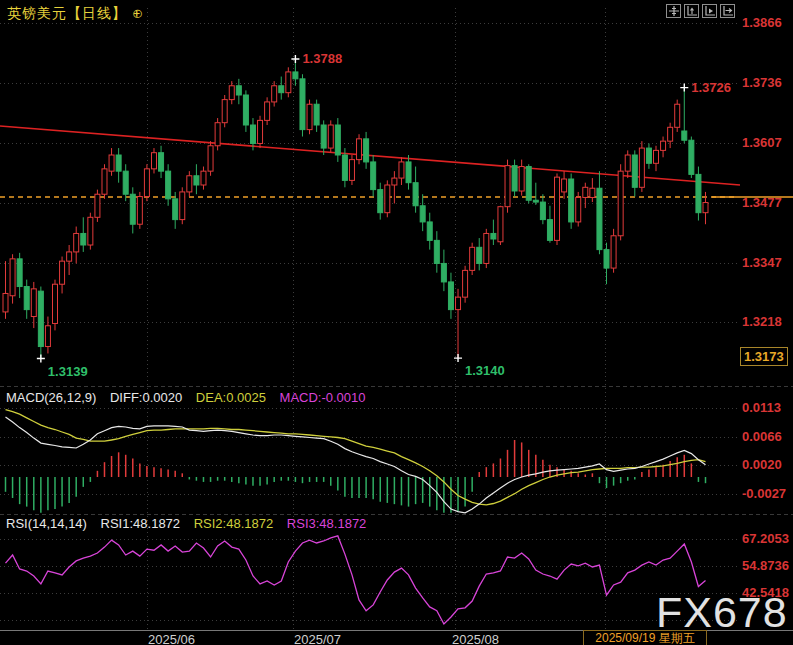  What do you see at coordinates (231, 398) in the screenshot?
I see `macd-dea-value: DEA:0.0025` at bounding box center [231, 398].